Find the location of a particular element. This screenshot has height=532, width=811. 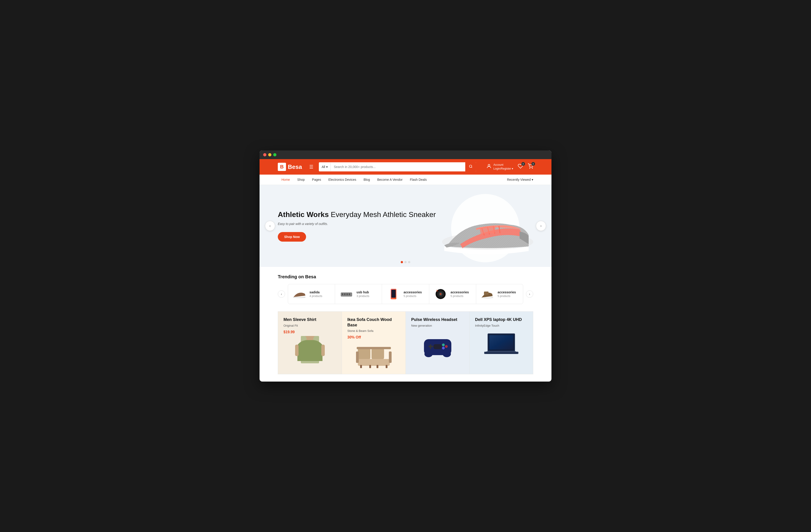

shop-now-button: Shop Now is located at coordinates (292, 237).